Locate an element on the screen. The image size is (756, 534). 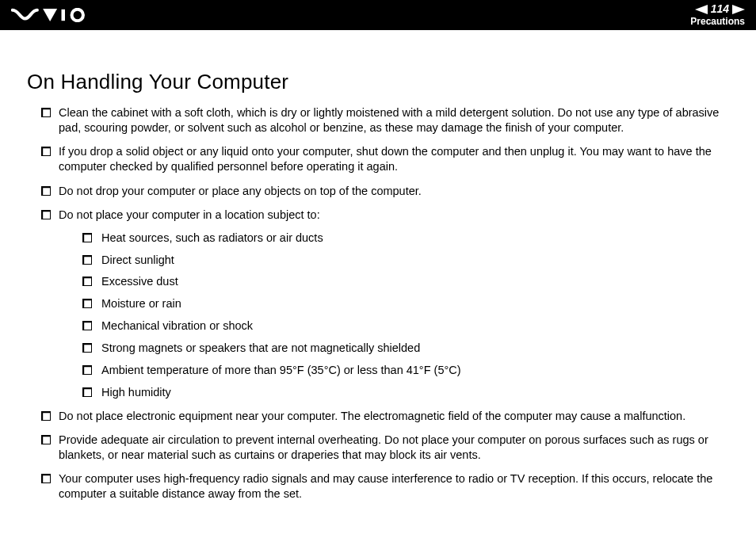
list-item: Mechanical vibration or shock is located at coordinates (406, 326).